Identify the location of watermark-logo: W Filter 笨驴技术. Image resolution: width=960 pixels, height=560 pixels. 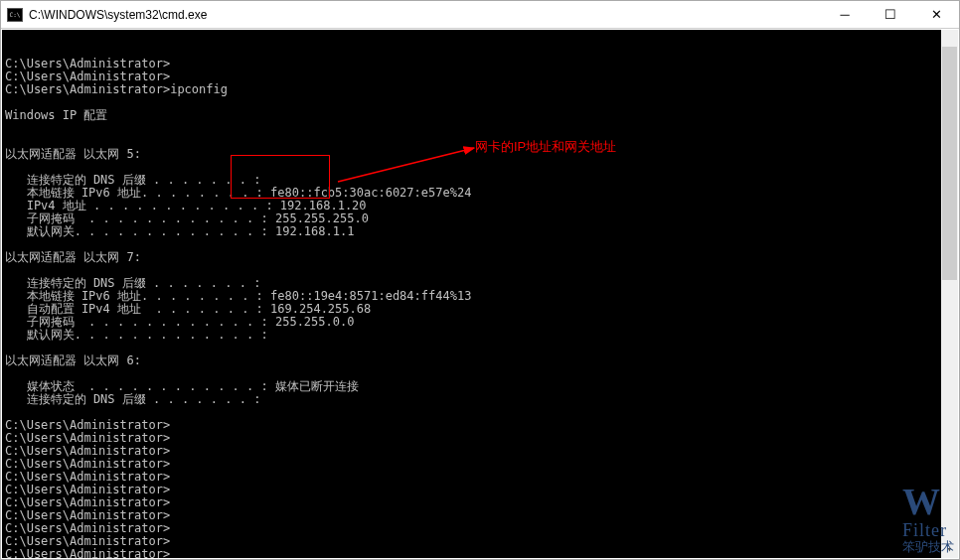
(928, 518).